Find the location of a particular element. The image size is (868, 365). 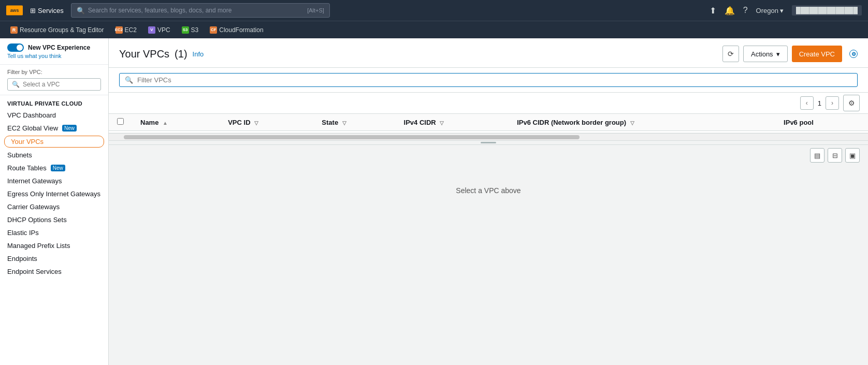

name-sort-icon: ▲ is located at coordinates (165, 123).